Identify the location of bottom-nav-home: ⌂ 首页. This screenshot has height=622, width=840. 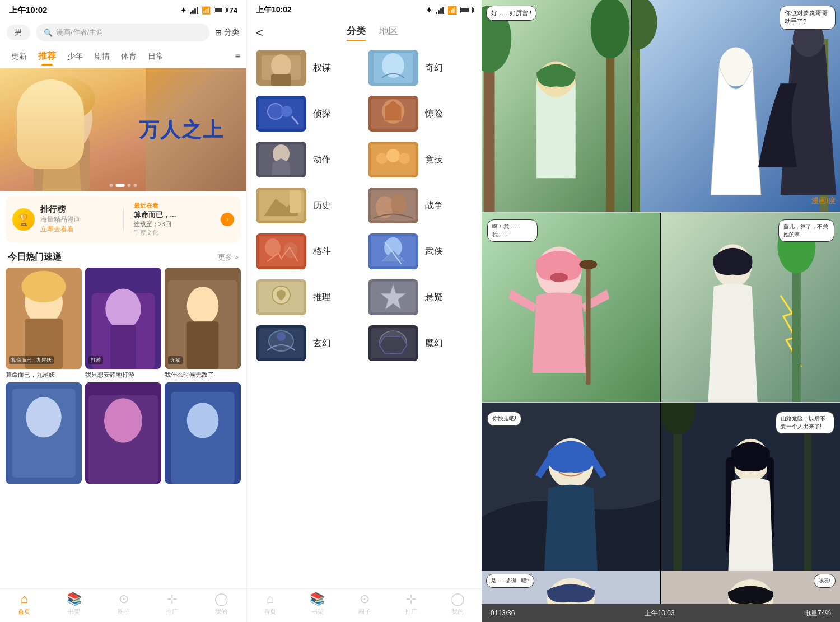
(24, 604).